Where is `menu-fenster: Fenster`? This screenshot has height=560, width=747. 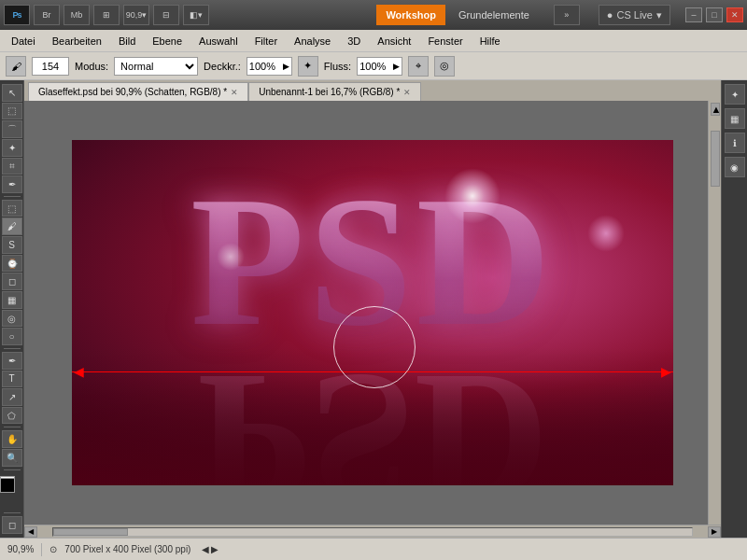
menu-fenster: Fenster is located at coordinates (444, 41).